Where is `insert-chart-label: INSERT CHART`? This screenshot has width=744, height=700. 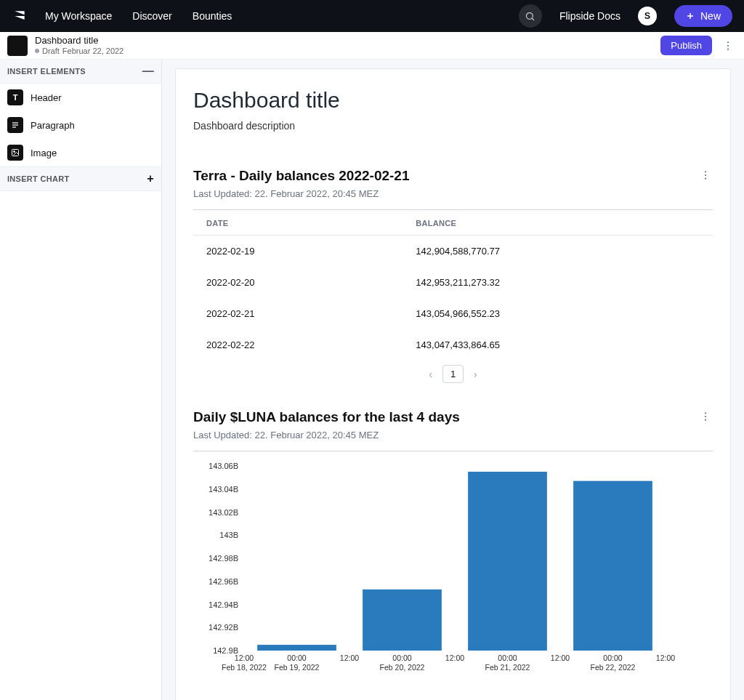
insert-chart-label: INSERT CHART is located at coordinates (39, 179).